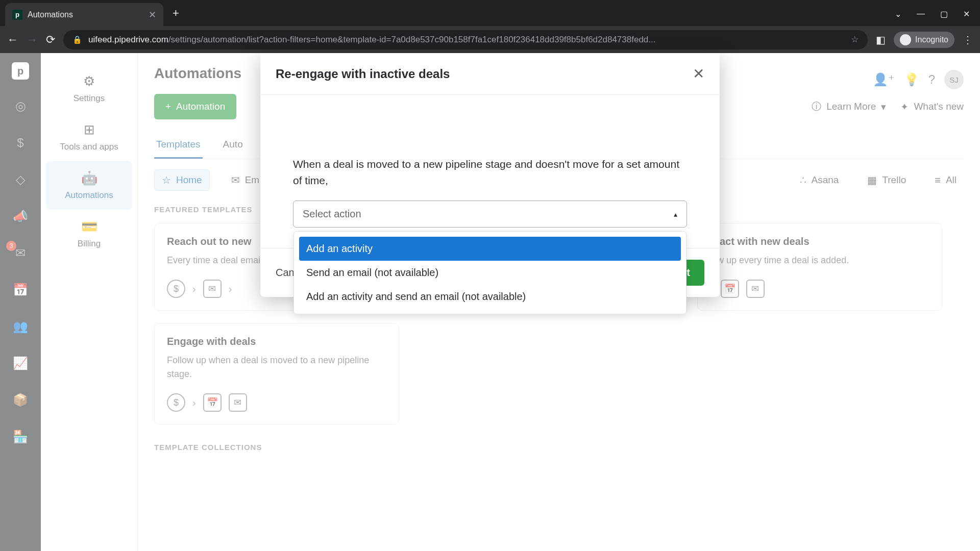  Describe the element at coordinates (944, 14) in the screenshot. I see `maximize-icon: ▢` at that location.